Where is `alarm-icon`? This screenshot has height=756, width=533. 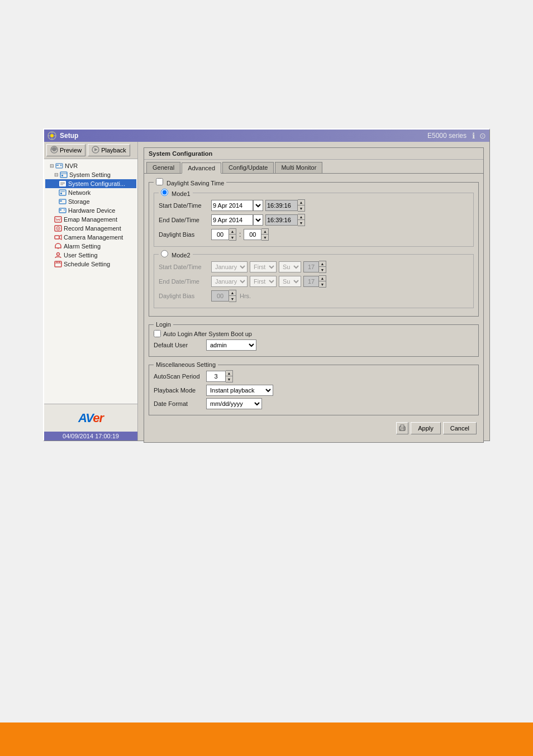 alarm-icon is located at coordinates (58, 246).